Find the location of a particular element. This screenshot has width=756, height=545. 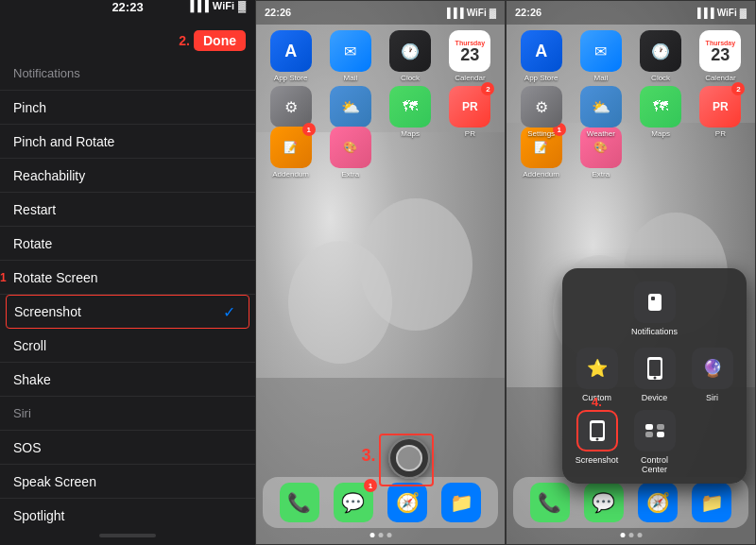

item-speak-screen: Speak Screen is located at coordinates (128, 482).